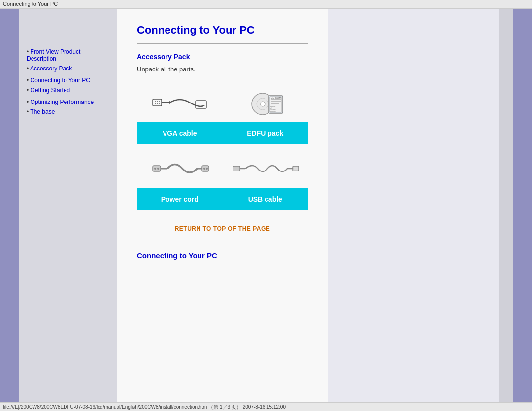 Image resolution: width=532 pixels, height=411 pixels. I want to click on accessories-grid: VGA cable, so click(223, 149).